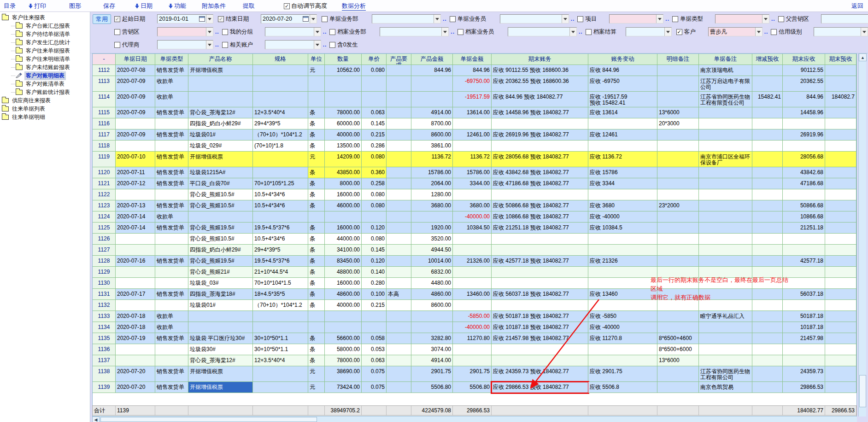 Image resolution: width=868 pixels, height=422 pixels. Describe the element at coordinates (281, 261) in the screenshot. I see `cell-spec: 19.5+4.5*37*6` at that location.